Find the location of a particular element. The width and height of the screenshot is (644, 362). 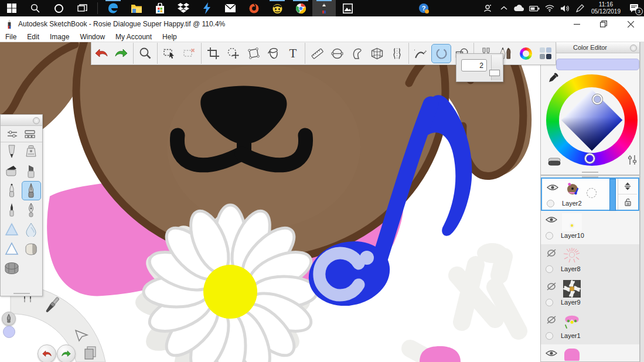

copic-library-button is located at coordinates (546, 54).